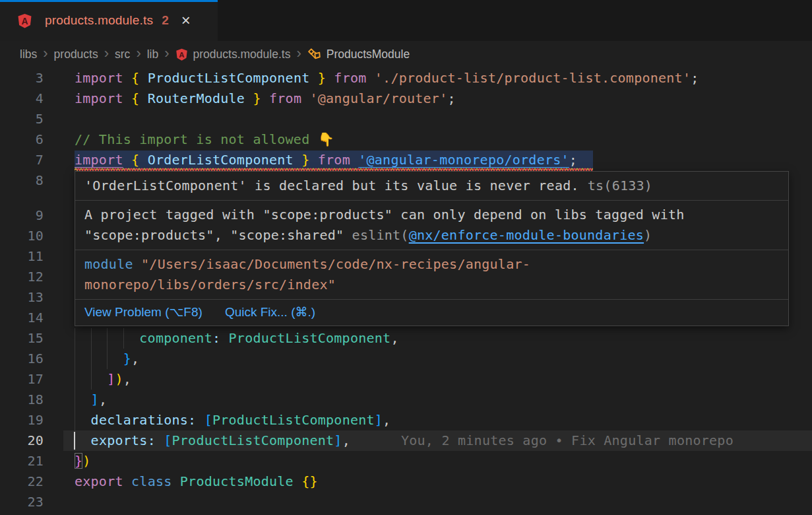 This screenshot has height=515, width=812. I want to click on eslint-source-suffix: ), so click(648, 235).